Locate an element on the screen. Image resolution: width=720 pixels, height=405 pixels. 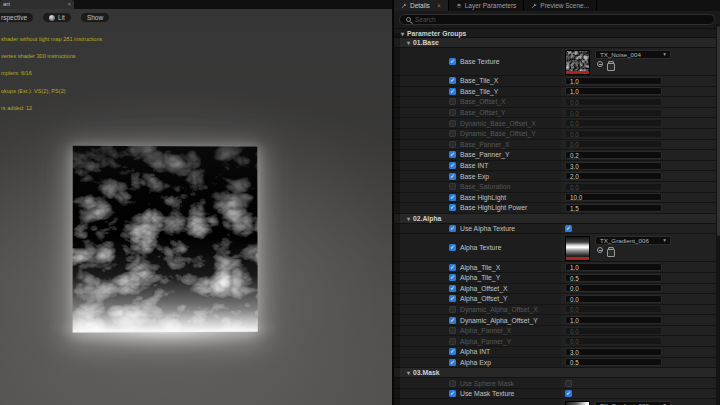
asset-picker-dropdown: TX_Noise_004▾ is located at coordinates (633, 54).